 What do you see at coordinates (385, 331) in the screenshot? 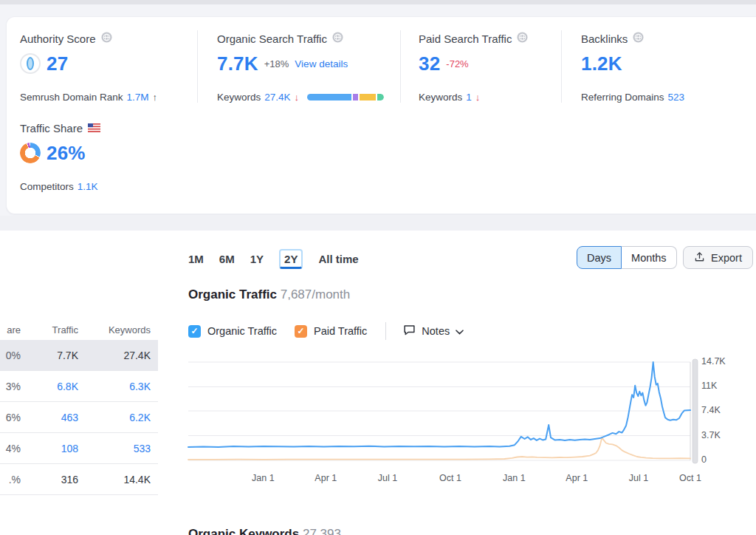
I see `legend-divider` at bounding box center [385, 331].